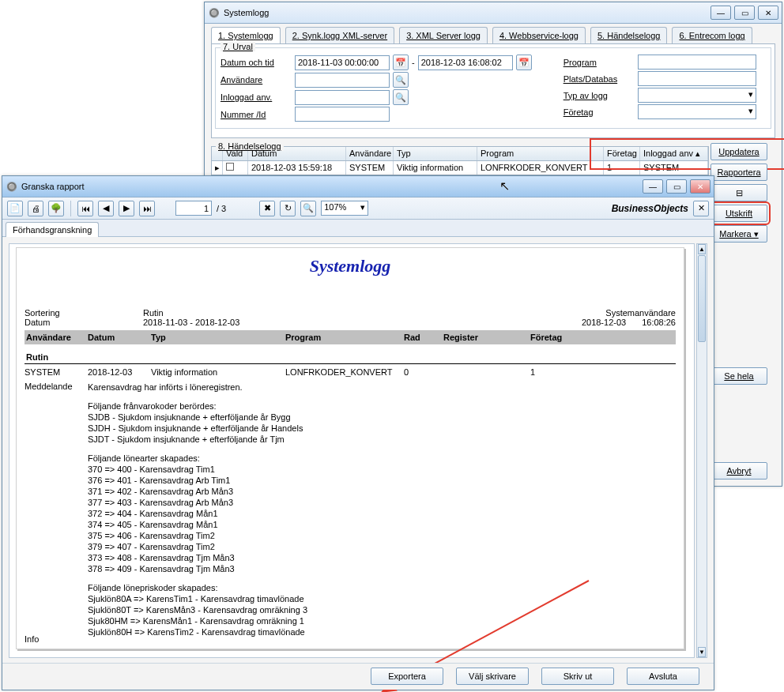 The image size is (784, 692). Describe the element at coordinates (85, 209) in the screenshot. I see `first-page-icon: ⏮` at that location.